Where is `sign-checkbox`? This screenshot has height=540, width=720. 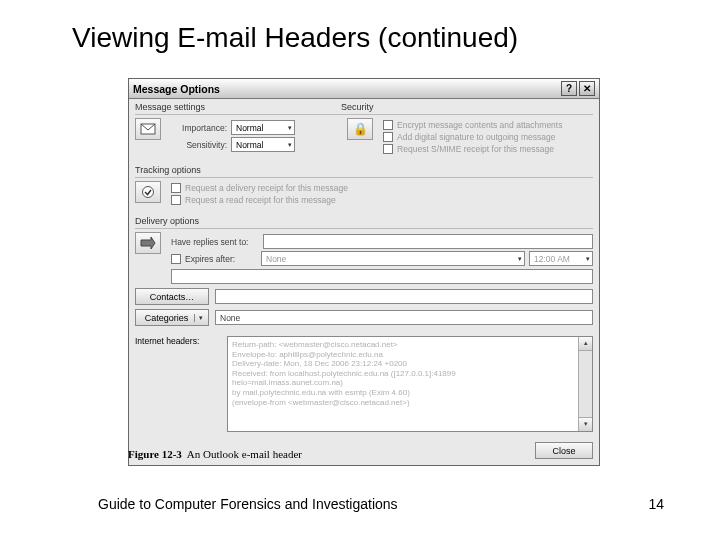
sign-checkbox is located at coordinates (388, 137).